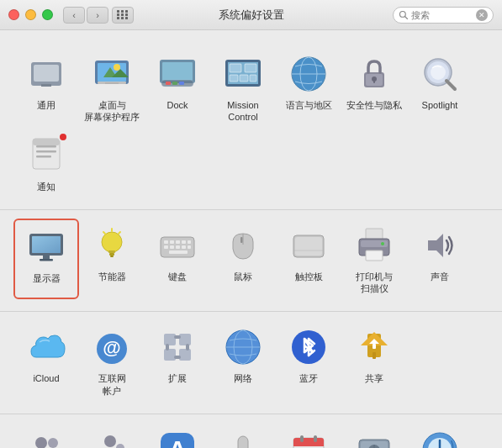 The width and height of the screenshot is (502, 448). What do you see at coordinates (46, 163) in the screenshot?
I see `pref-notification: 通知` at bounding box center [46, 163].